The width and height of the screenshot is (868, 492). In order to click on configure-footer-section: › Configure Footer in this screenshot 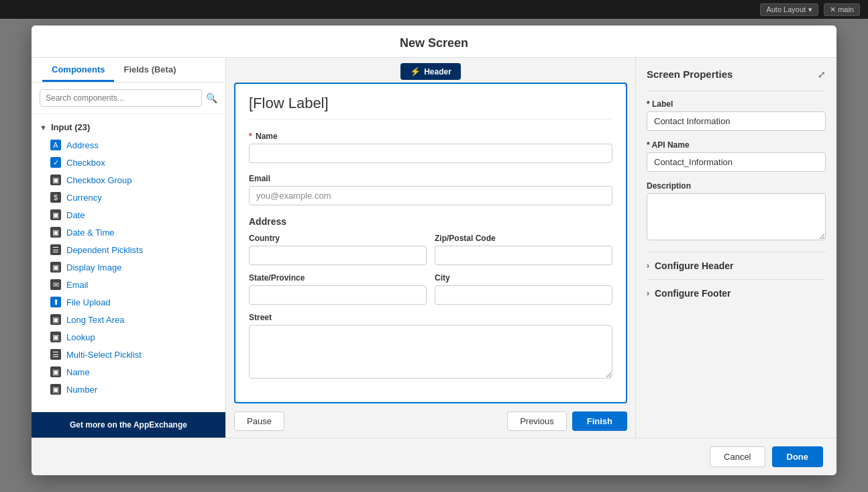, I will do `click(737, 293)`.